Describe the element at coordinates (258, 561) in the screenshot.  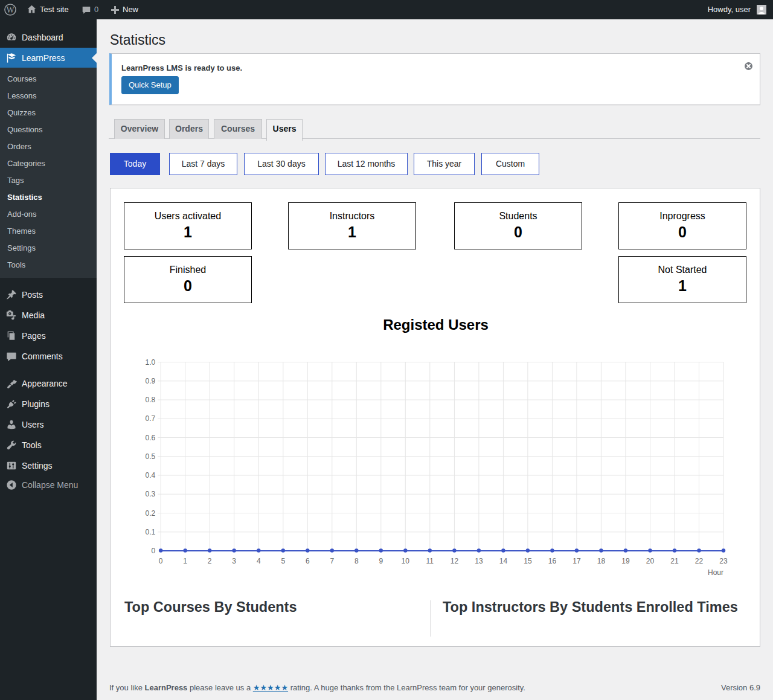
I see `svg-text: 4` at that location.